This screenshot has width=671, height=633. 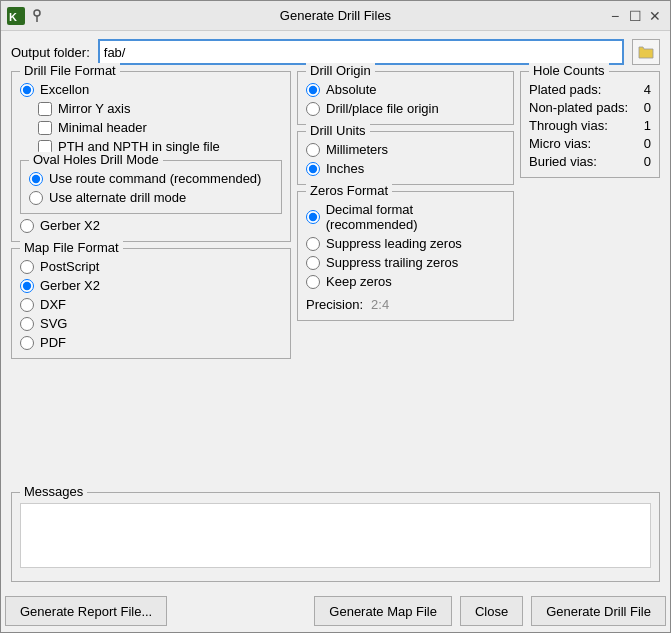 I want to click on decimal-option: Decimal format (recommended), so click(x=406, y=217).